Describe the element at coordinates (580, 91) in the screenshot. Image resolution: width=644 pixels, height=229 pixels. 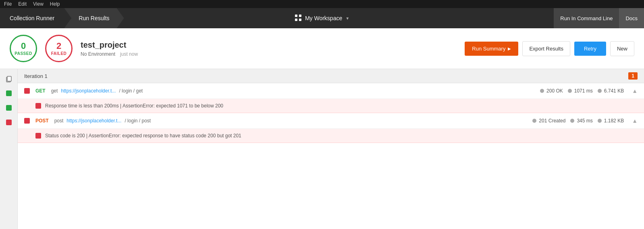
I see `stat-time-1: 1071 ms` at that location.